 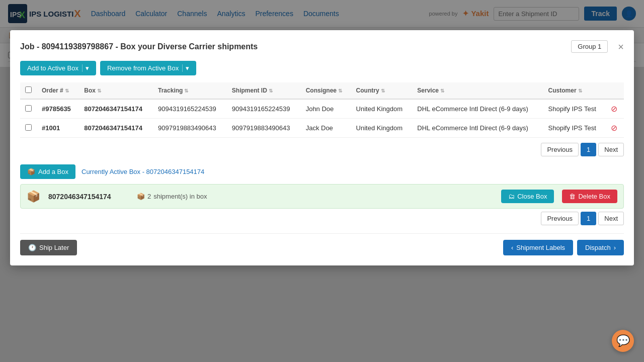 What do you see at coordinates (148, 64) in the screenshot?
I see `remove-from-active-box-button: Remove from Active Box ▾` at bounding box center [148, 64].